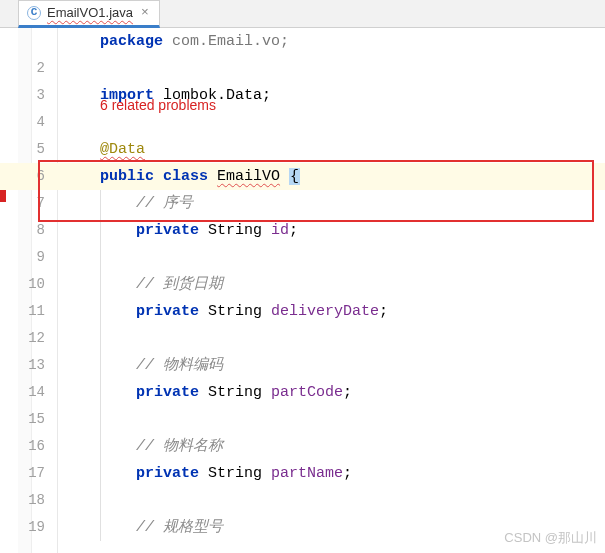 Image resolution: width=605 pixels, height=553 pixels. What do you see at coordinates (3, 196) in the screenshot?
I see `error-stripe` at bounding box center [3, 196].